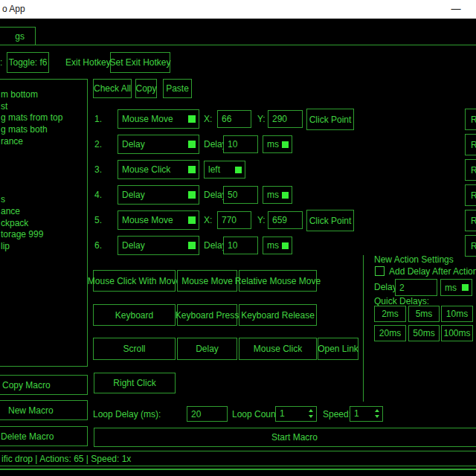 Image resolution: width=476 pixels, height=476 pixels. I want to click on macro-list: m bottom st g mats from top g mats both …, so click(44, 223).